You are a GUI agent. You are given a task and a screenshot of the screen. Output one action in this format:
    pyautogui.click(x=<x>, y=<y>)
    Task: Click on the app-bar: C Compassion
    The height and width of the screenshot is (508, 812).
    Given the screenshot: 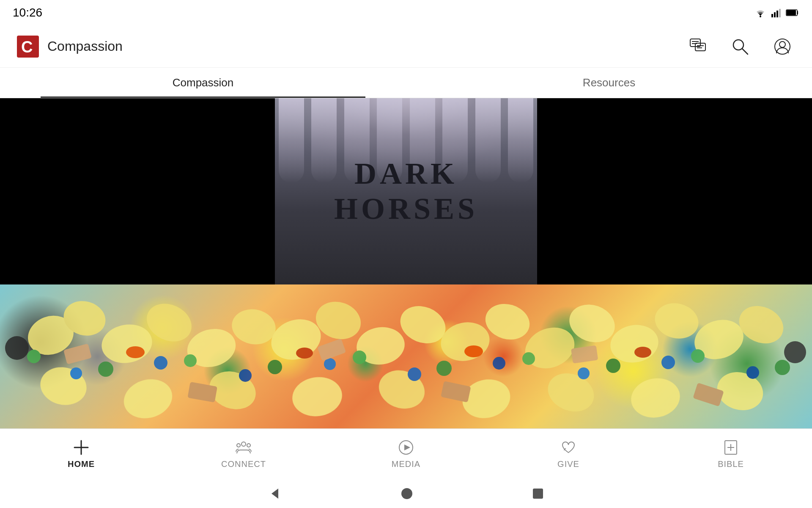 What is the action you would take?
    pyautogui.click(x=406, y=47)
    